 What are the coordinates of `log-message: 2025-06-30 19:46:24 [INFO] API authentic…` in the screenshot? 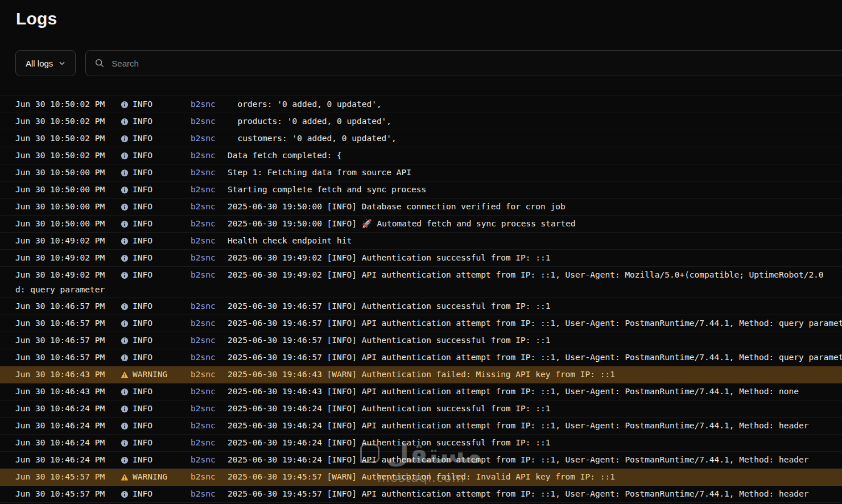 It's located at (535, 425).